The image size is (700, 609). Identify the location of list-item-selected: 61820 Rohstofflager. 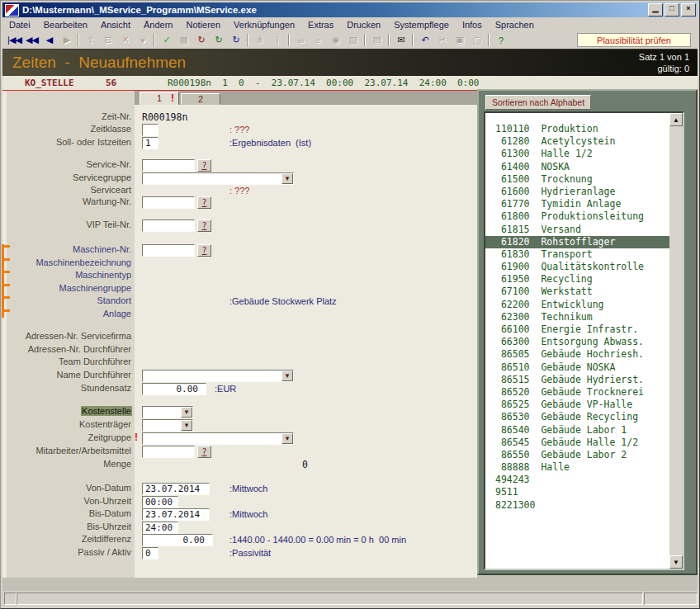
(578, 243).